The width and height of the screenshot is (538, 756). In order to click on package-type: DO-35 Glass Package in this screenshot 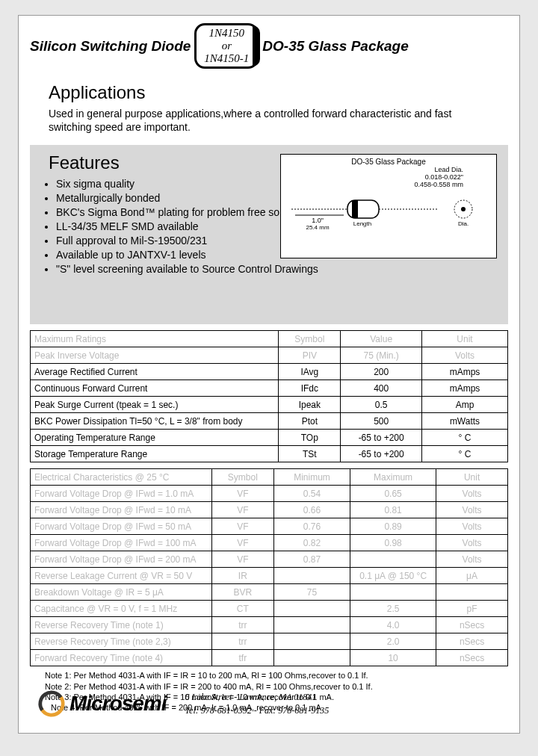, I will do `click(335, 46)`.